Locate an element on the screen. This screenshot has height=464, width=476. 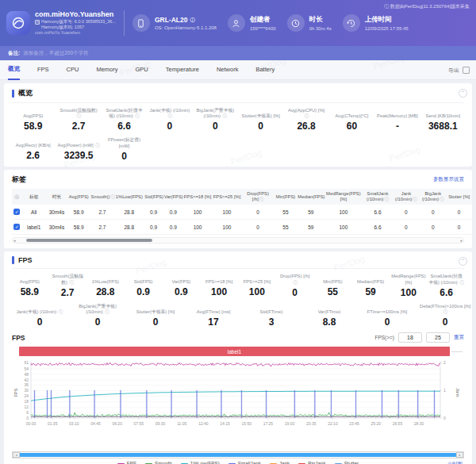
reset-link: 重置 is located at coordinates (459, 338).